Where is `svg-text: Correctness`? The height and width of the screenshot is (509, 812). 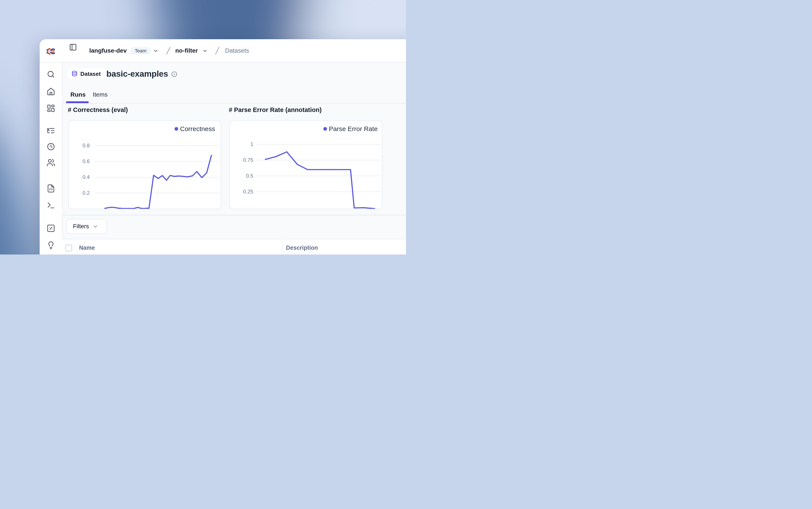
svg-text: Correctness is located at coordinates (198, 129).